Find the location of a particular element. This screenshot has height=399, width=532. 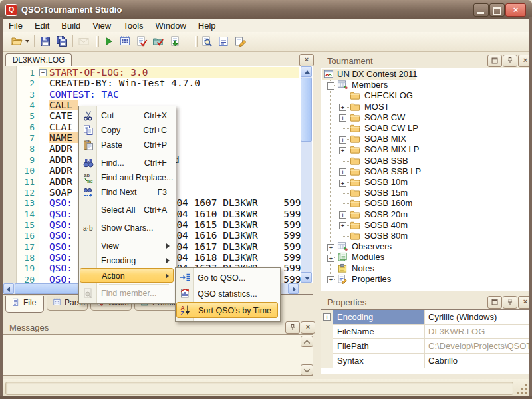

save-all-button is located at coordinates (63, 41).